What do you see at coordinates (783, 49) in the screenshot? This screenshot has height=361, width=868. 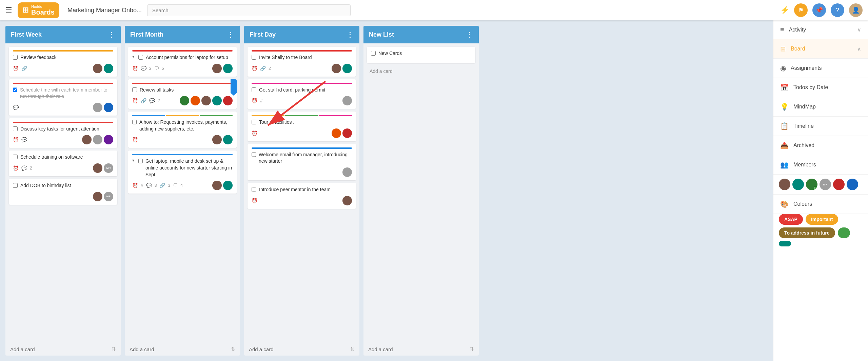 I see `board-icon: ⊞` at bounding box center [783, 49].